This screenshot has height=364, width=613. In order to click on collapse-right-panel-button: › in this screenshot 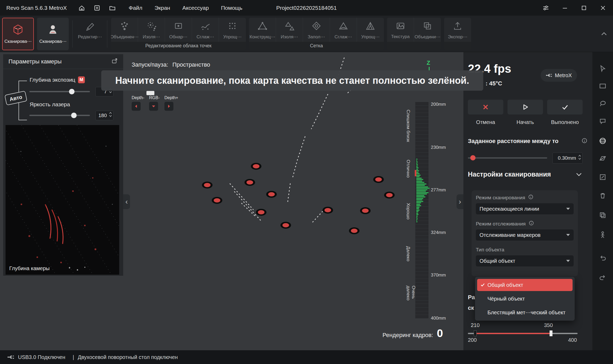, I will do `click(460, 202)`.